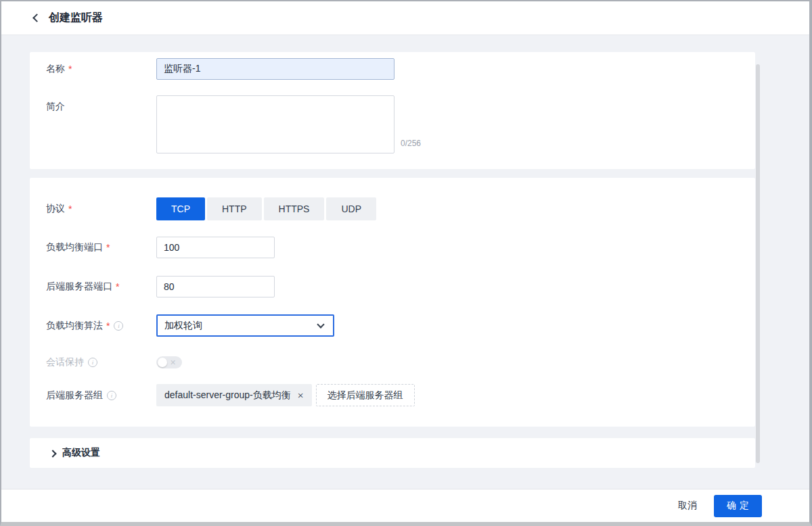 The image size is (812, 526). Describe the element at coordinates (76, 18) in the screenshot. I see `page-title: 创建监听器` at that location.